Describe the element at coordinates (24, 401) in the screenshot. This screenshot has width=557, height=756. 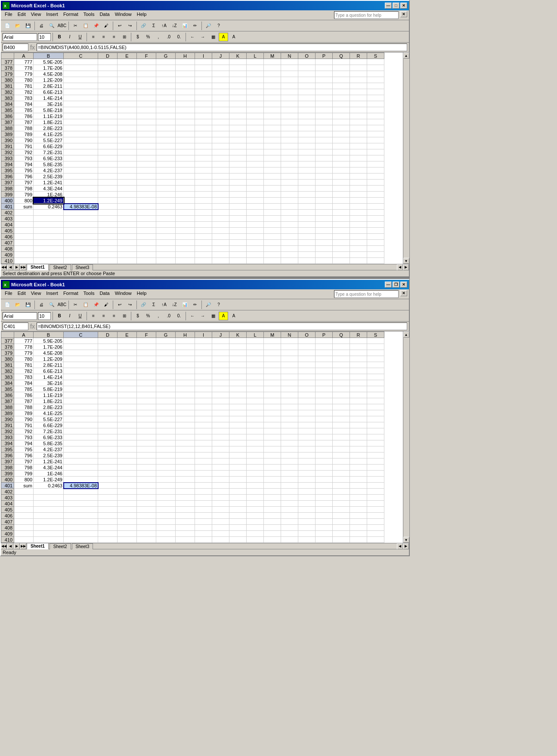
I see `cell-a: 787` at that location.